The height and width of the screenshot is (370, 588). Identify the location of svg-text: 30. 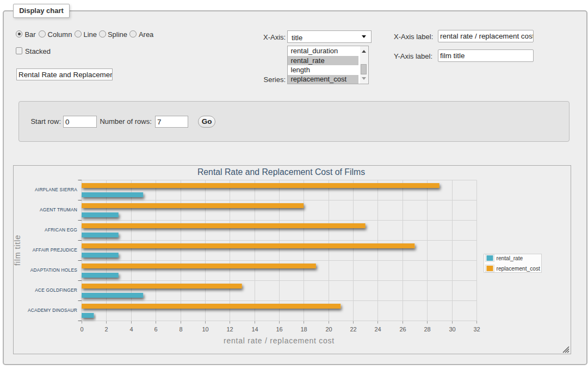
(452, 329).